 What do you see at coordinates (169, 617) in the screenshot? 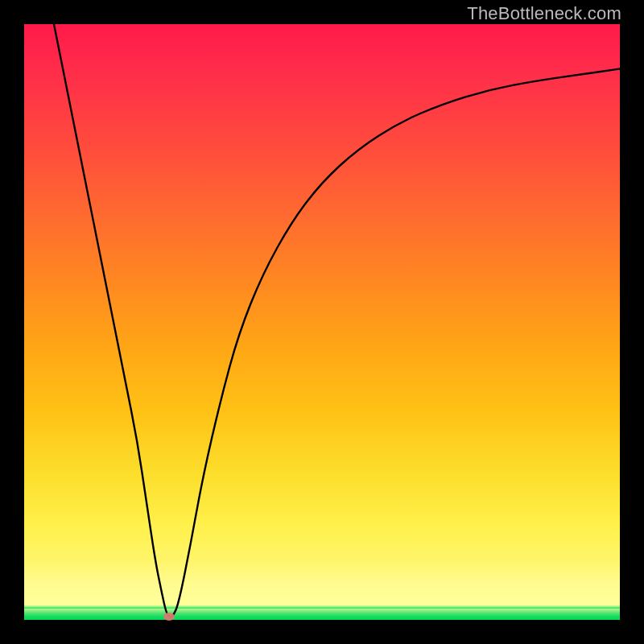
I see `minimum-marker-icon` at bounding box center [169, 617].